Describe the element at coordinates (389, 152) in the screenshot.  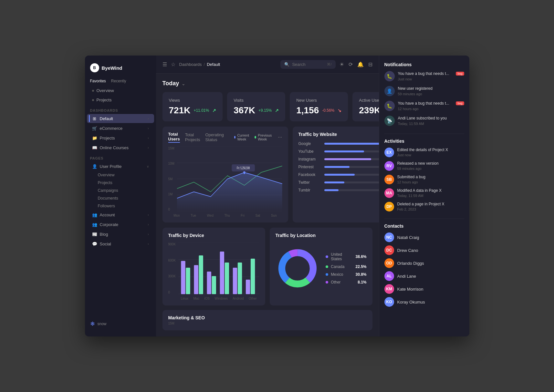
I see `activity-avatar-1: EX` at that location.